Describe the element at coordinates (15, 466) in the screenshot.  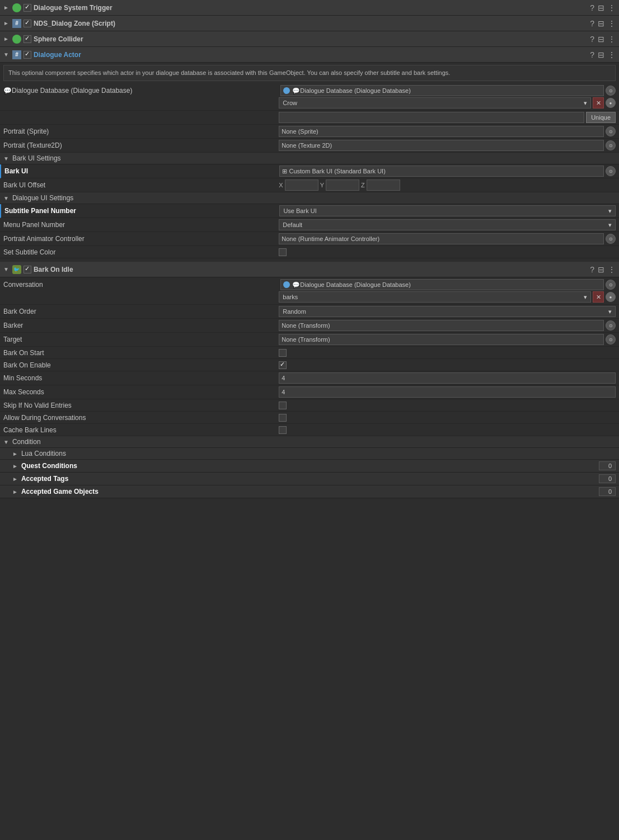
I see `quest-conditions-arrow: ►` at that location.